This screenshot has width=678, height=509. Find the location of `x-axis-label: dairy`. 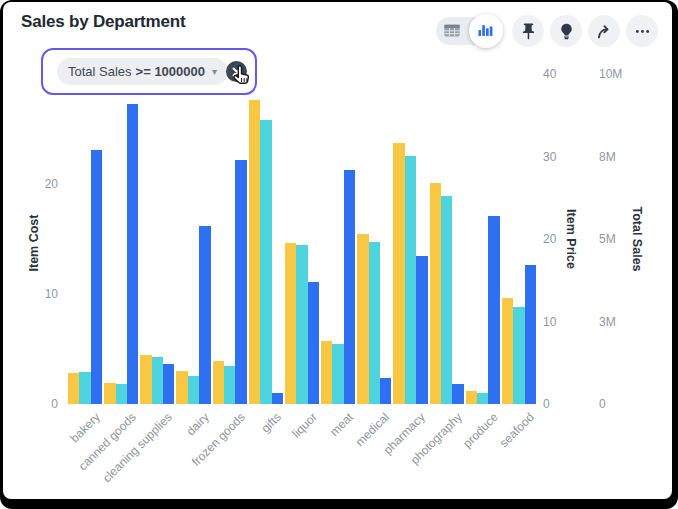

x-axis-label: dairy is located at coordinates (197, 424).